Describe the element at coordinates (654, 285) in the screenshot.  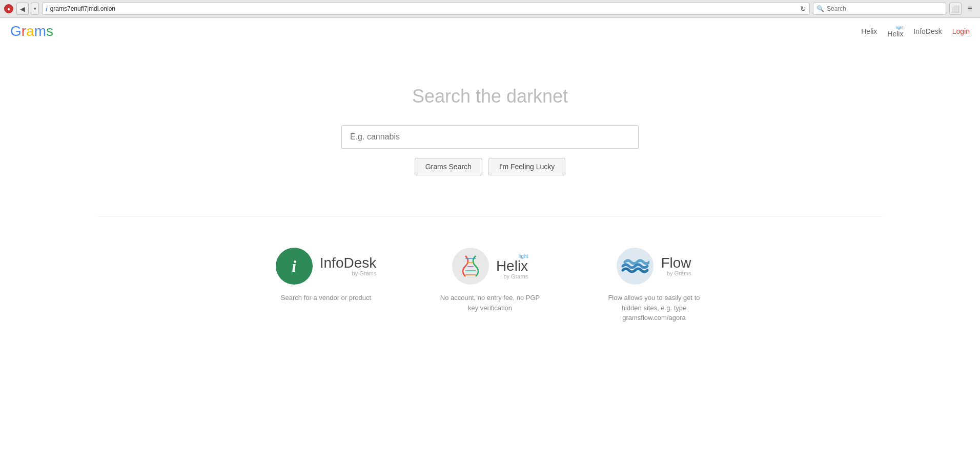
I see `flow-card: Flow by Grams Flow allows you to easily …` at that location.